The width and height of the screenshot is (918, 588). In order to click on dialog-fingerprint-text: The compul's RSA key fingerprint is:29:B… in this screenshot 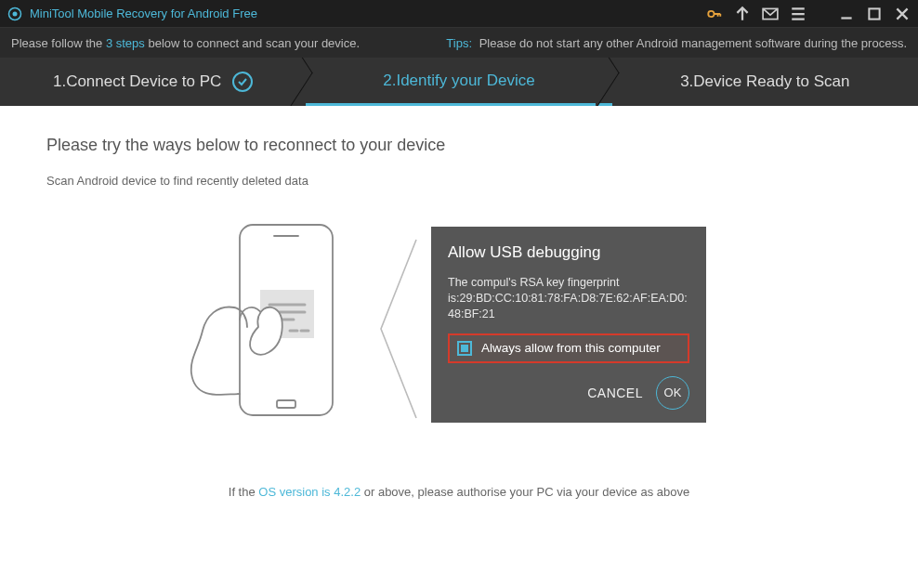, I will do `click(569, 299)`.